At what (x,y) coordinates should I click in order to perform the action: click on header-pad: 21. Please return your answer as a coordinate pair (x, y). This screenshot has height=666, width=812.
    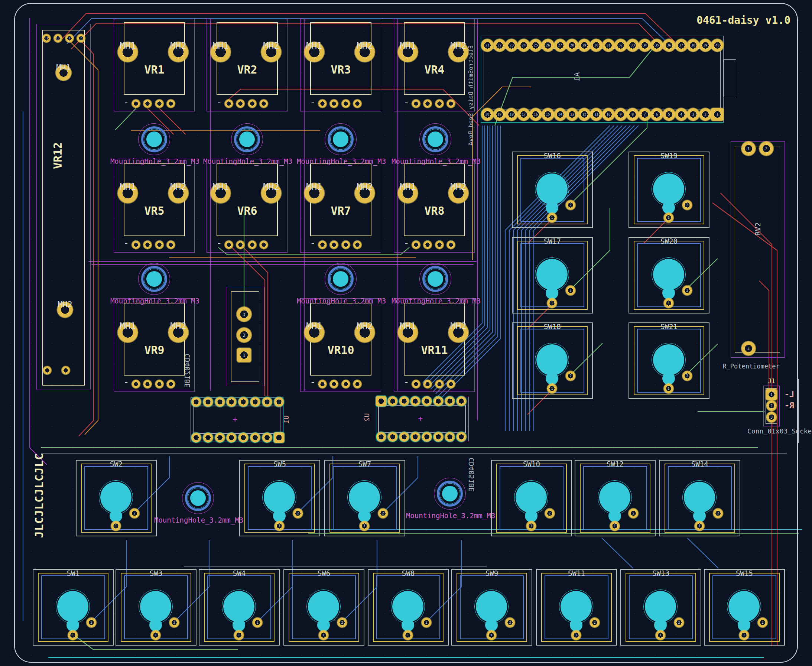
    Looking at the image, I should click on (487, 45).